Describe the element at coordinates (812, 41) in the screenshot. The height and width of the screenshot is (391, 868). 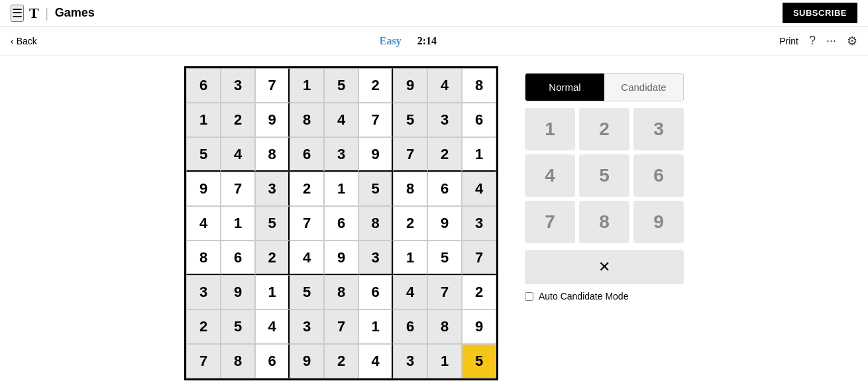
I see `help-button: ?` at that location.